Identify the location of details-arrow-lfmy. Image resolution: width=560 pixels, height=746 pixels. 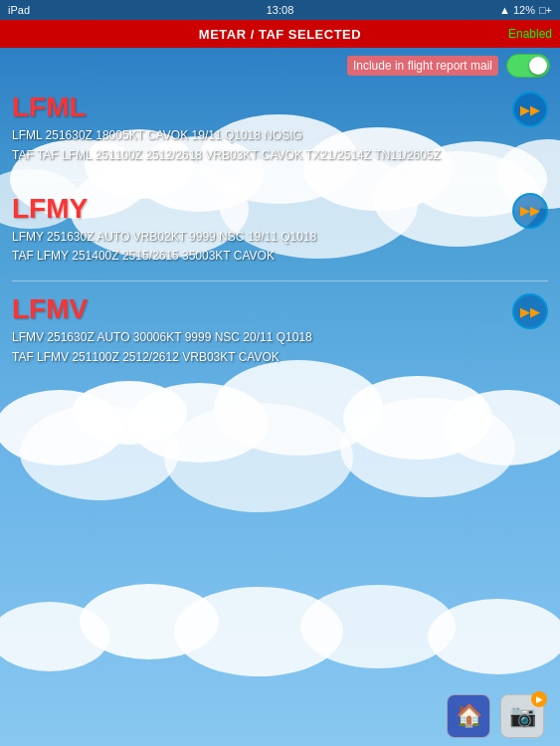
(530, 211).